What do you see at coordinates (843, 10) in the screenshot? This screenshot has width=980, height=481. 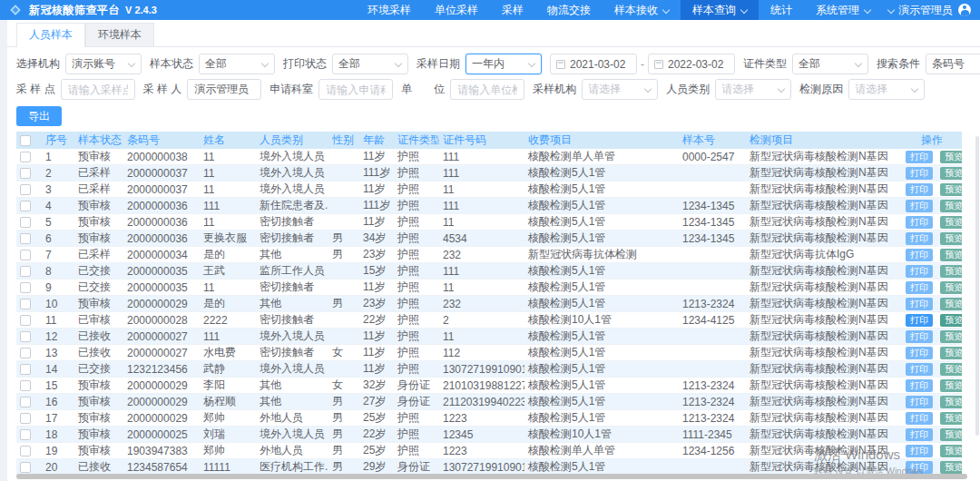 I see `nav-item: 系统管理` at bounding box center [843, 10].